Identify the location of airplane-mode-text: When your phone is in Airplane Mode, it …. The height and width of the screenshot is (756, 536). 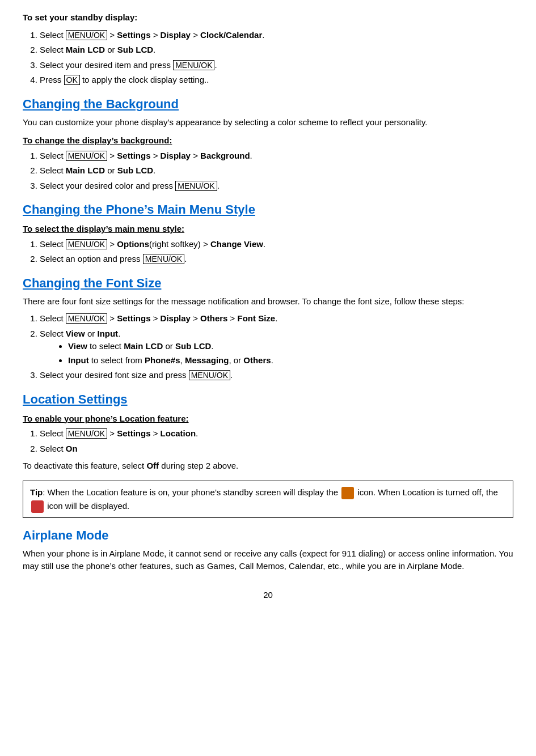
(268, 560).